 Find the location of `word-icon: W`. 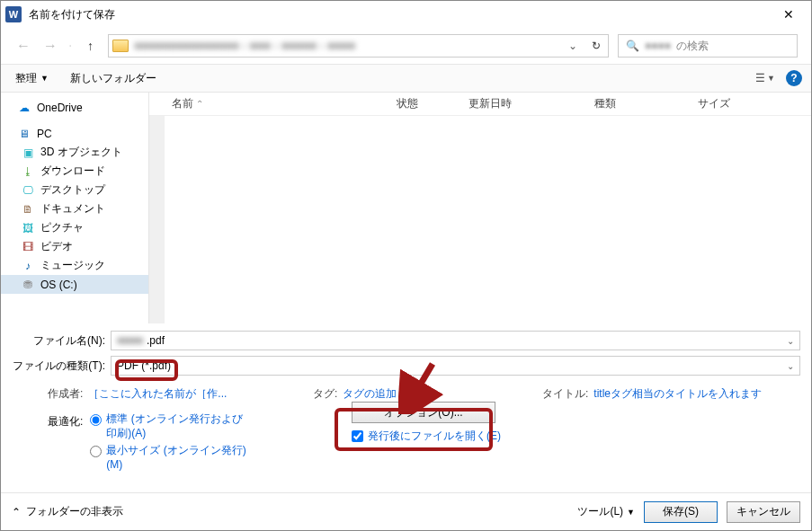

word-icon: W is located at coordinates (13, 14).